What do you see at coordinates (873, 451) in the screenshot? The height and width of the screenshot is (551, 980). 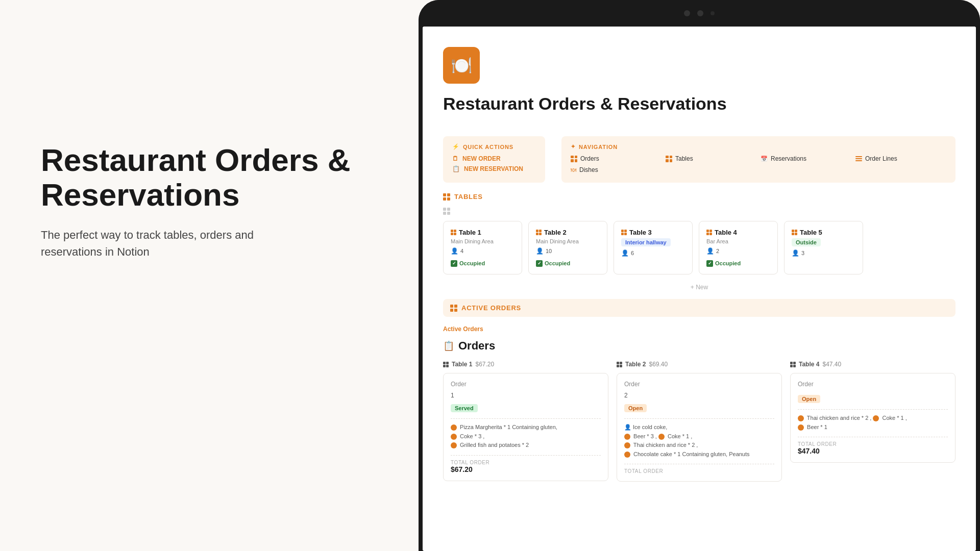 I see `order-3-total-value: $47.40` at bounding box center [873, 451].